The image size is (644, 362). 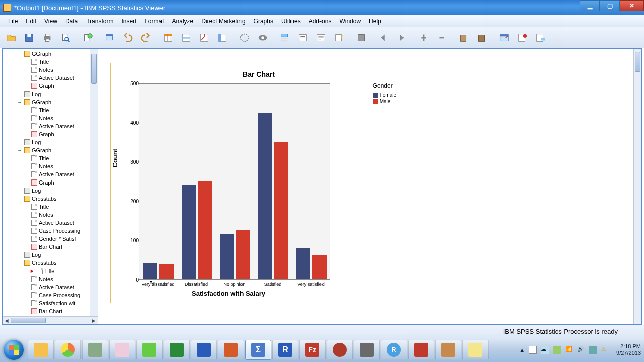 What do you see at coordinates (610, 6) in the screenshot?
I see `maximize-button: ▢` at bounding box center [610, 6].